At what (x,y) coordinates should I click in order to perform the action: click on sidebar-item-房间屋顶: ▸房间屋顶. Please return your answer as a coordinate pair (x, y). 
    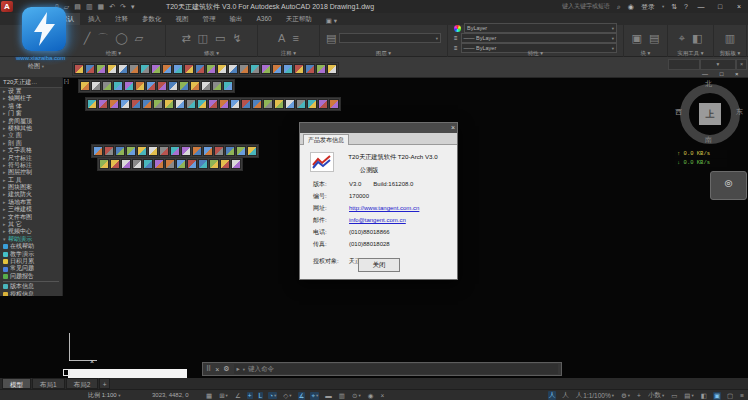
    Looking at the image, I should click on (31, 122).